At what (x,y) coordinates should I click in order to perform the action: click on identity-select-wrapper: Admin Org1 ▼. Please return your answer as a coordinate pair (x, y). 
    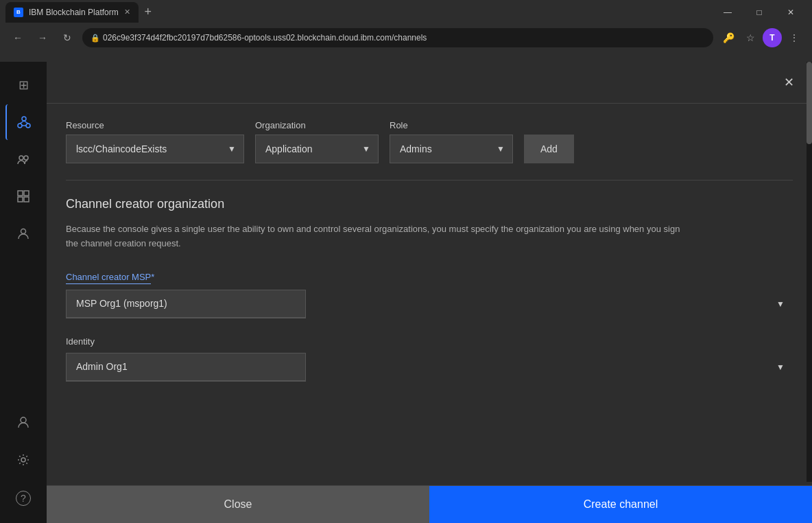
    Looking at the image, I should click on (429, 367).